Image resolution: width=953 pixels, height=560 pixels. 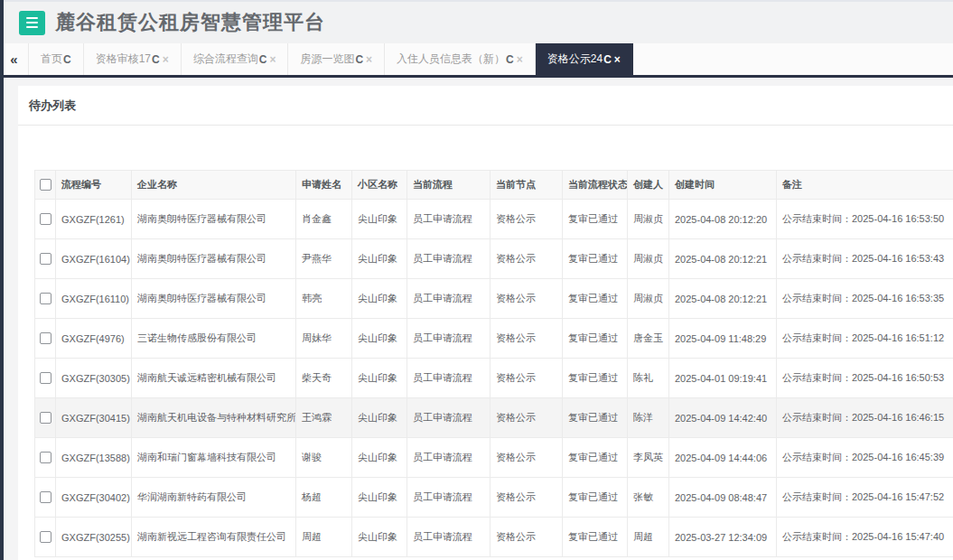 What do you see at coordinates (494, 219) in the screenshot?
I see `table-row: GXGZF(1261)湖南奥朗特医疗器械有限公司肖金鑫尖山印象员工申请流程资格公…` at bounding box center [494, 219].